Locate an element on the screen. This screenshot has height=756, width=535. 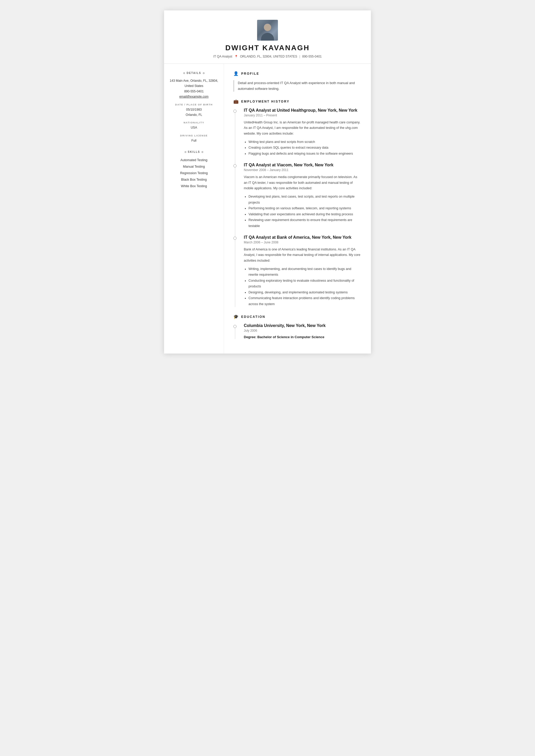
job-description: Bank of America is one of America's lead… is located at coordinates (302, 255).